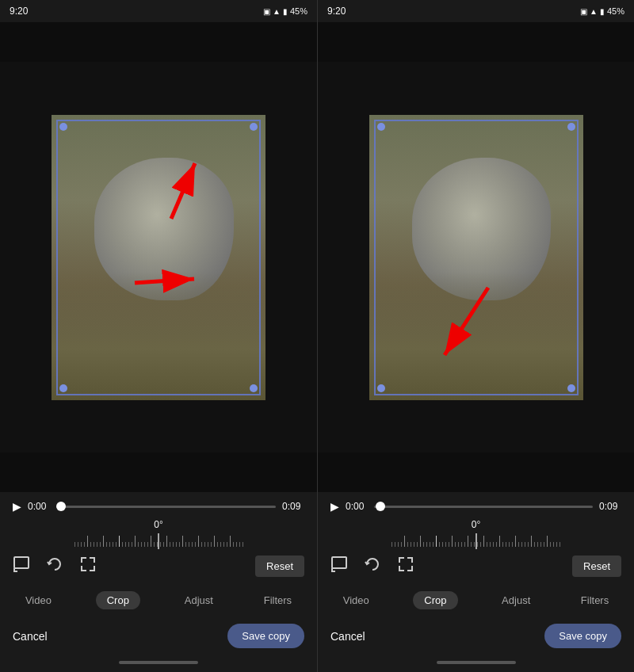 The image size is (634, 672). Describe the element at coordinates (476, 541) in the screenshot. I see `rotation-ruler-right` at that location.